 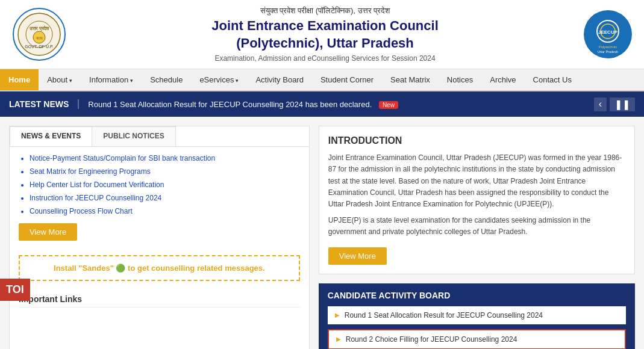 What do you see at coordinates (166, 79) in the screenshot?
I see `nav-schedule: Schedule` at bounding box center [166, 79].